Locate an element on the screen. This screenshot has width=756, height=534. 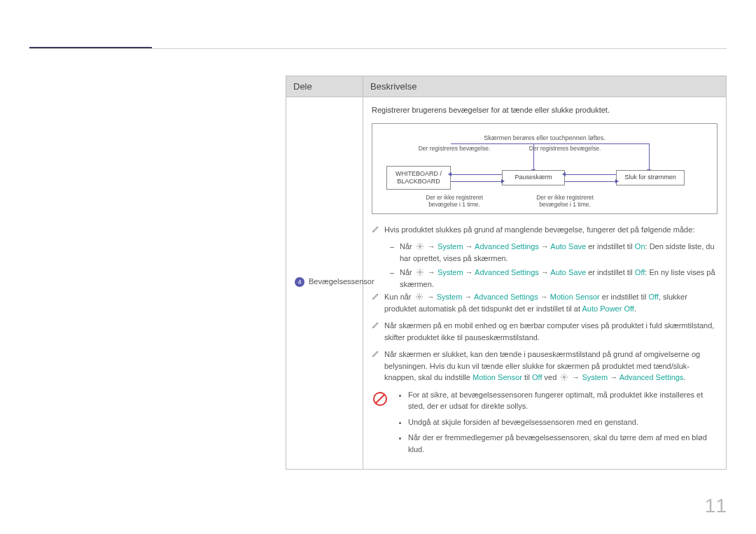
diagram-caption: Skærmen berøres eller touchpennen løftes… is located at coordinates (545, 139).